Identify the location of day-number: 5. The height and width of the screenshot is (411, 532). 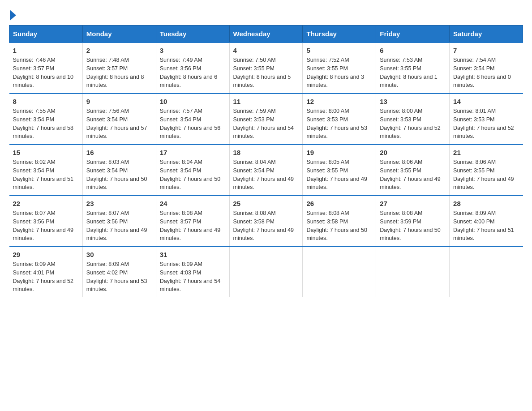
(339, 50).